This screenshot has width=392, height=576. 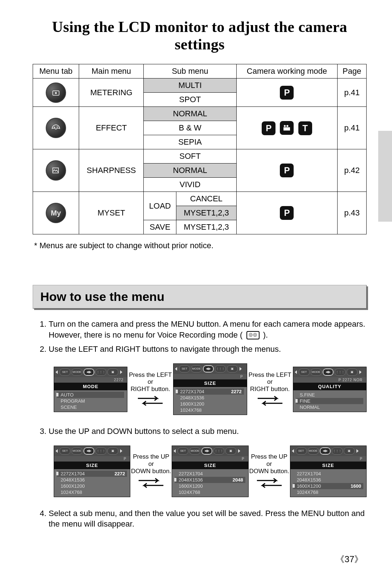 What do you see at coordinates (56, 128) in the screenshot?
I see `icon-effect` at bounding box center [56, 128].